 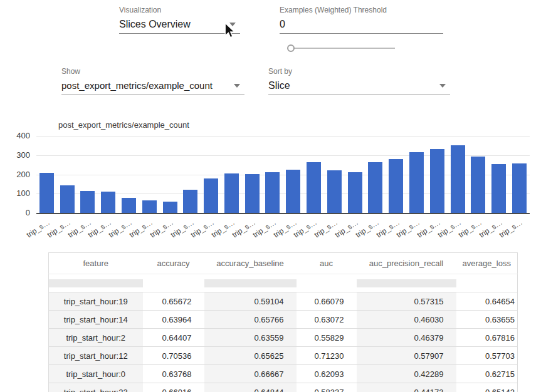 What do you see at coordinates (327, 264) in the screenshot?
I see `column-header: auc` at bounding box center [327, 264].